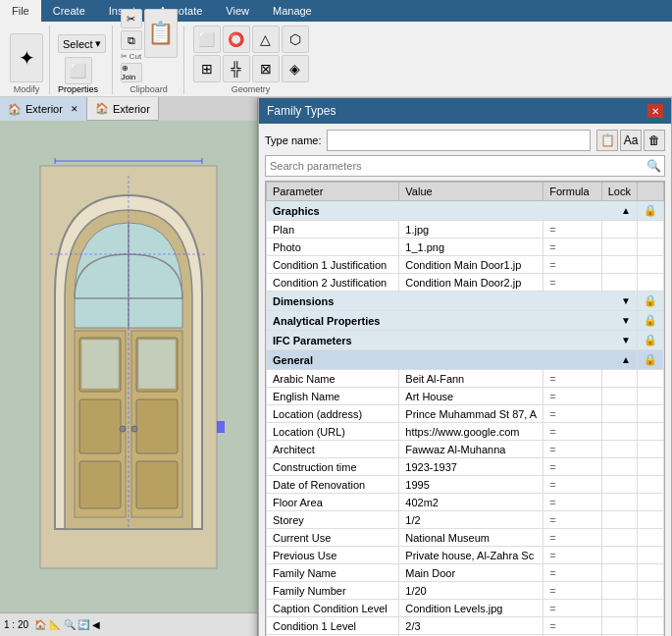  What do you see at coordinates (649, 211) in the screenshot?
I see `graphics-lock-icon: 🔒` at bounding box center [649, 211].